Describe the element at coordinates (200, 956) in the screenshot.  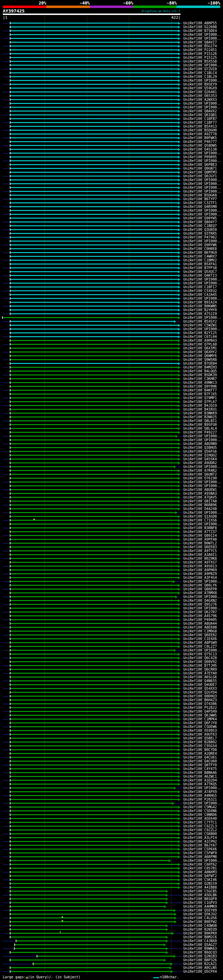
I see `hit-label: UniRef100_Q2N1B3` at that location.